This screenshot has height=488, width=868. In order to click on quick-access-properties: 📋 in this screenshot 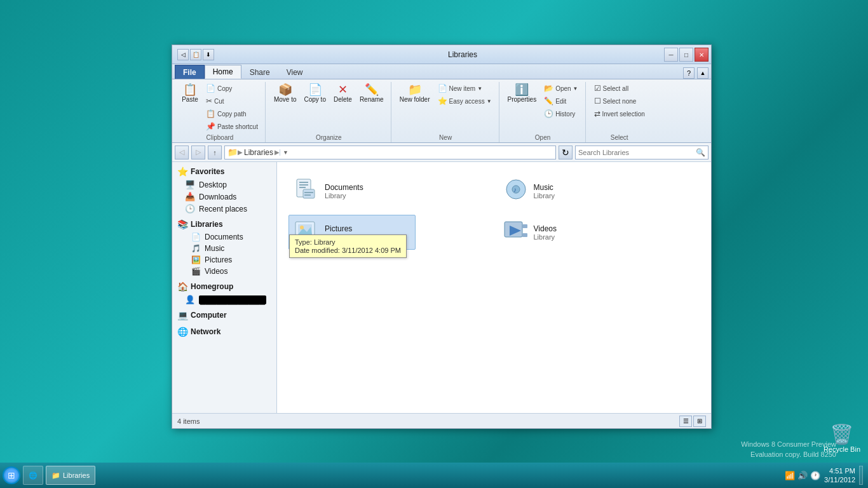, I will do `click(196, 55)`.